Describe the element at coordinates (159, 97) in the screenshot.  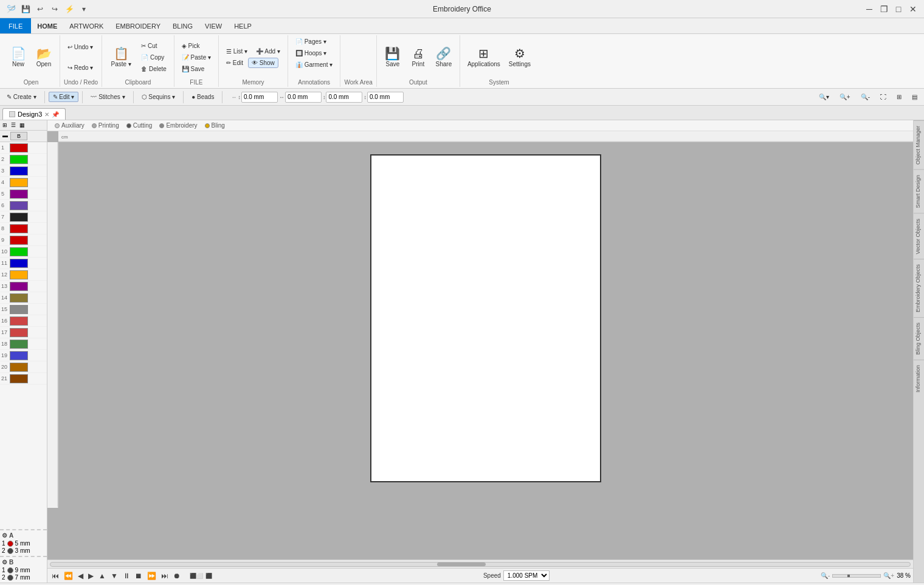
I see `sequins-tool-button: ⬡ Sequins ▾` at that location.